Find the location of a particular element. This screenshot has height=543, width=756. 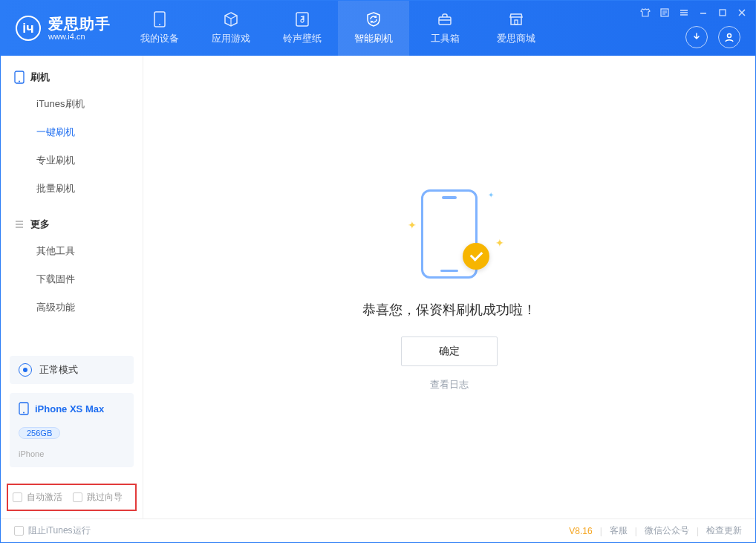

brand: iч 爱思助手 www.i4.cn is located at coordinates (62, 28).